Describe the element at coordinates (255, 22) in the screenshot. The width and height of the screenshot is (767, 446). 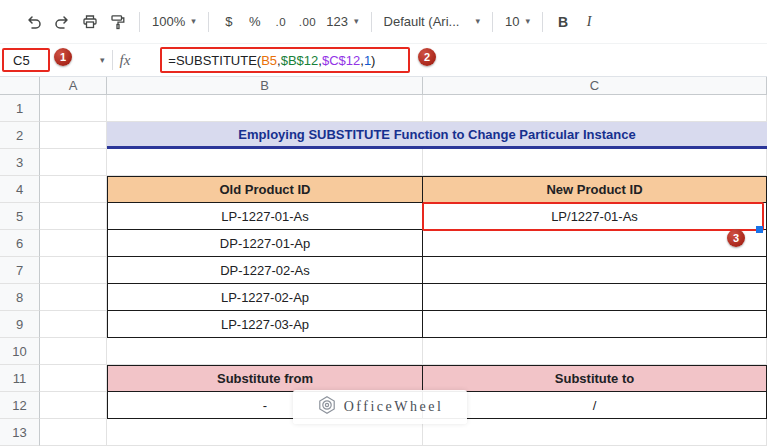
I see `format-percent-button: %` at that location.